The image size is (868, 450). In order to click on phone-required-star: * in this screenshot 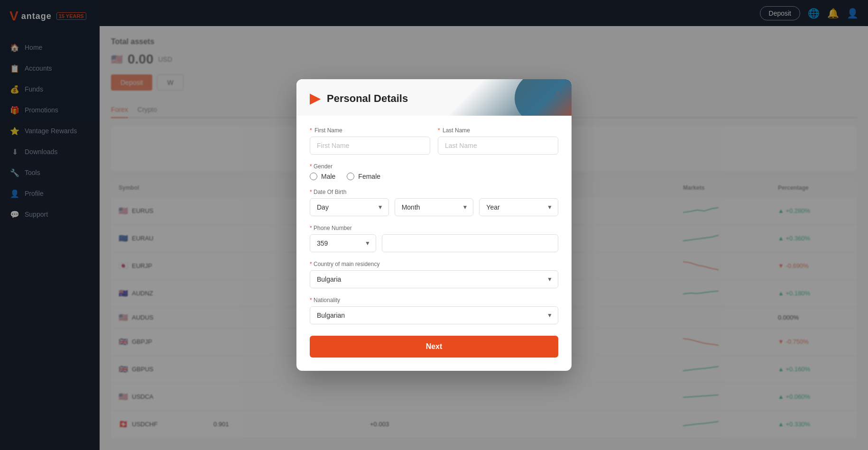, I will do `click(311, 228)`.